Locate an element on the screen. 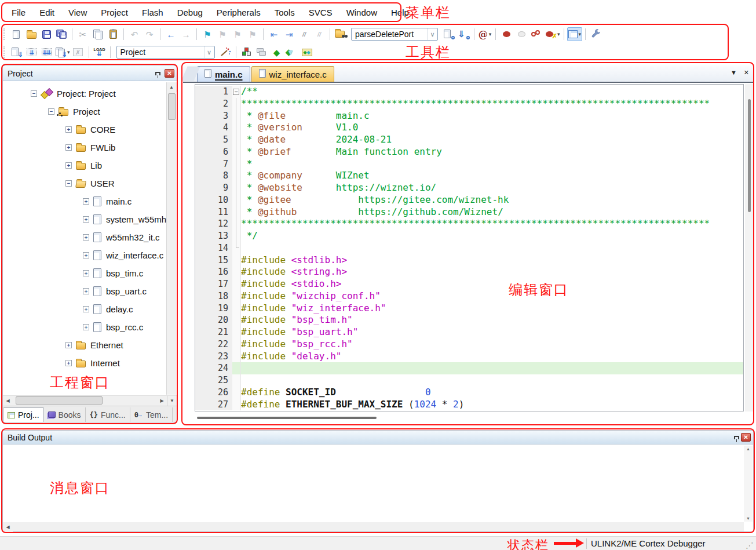 Image resolution: width=756 pixels, height=550 pixels. menu-debug: Debug is located at coordinates (190, 13).